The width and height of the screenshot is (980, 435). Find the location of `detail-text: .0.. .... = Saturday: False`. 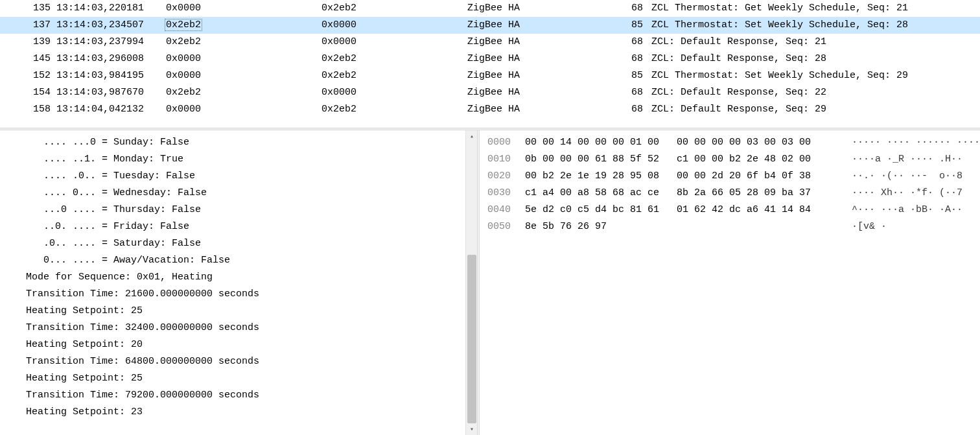

detail-text: .0.. .... = Saturday: False is located at coordinates (113, 244).